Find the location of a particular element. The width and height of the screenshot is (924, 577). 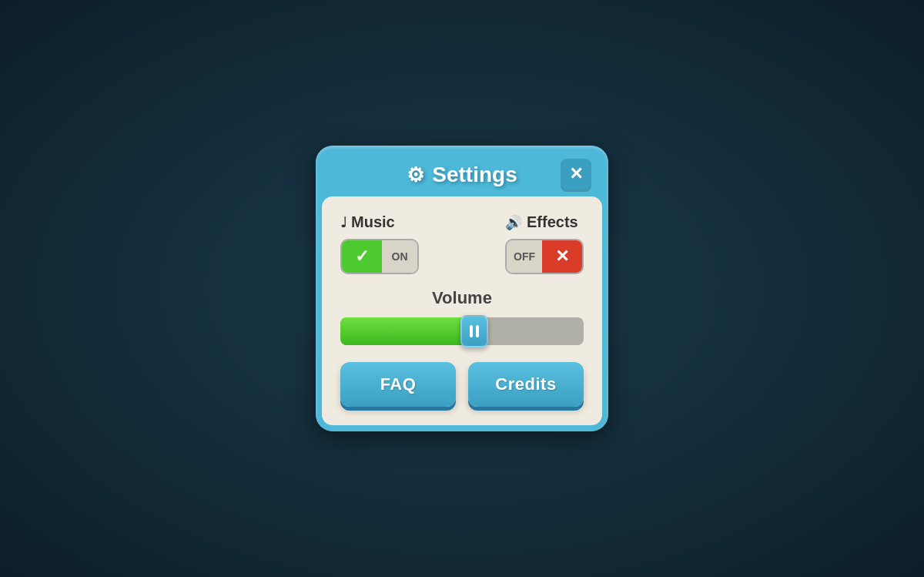

music-toggle: ✓ ON is located at coordinates (380, 257).